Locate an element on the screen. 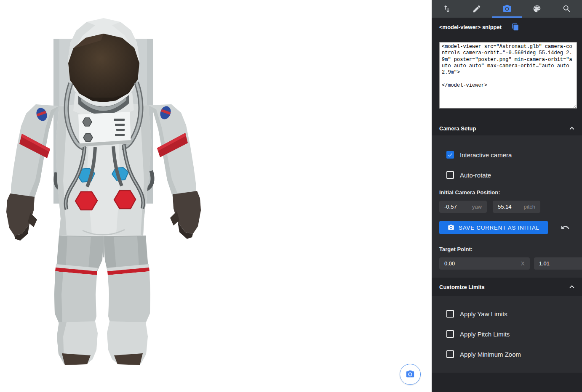 The width and height of the screenshot is (582, 392). target-x-suffix: X is located at coordinates (523, 263).